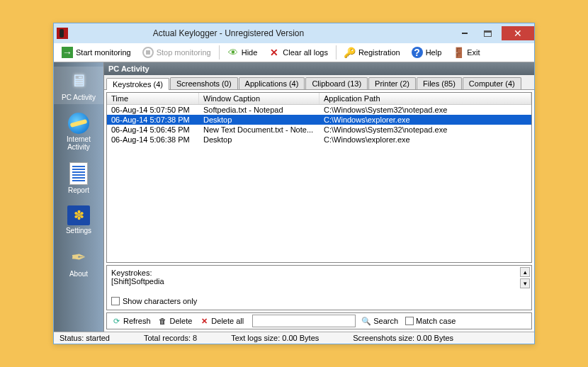 This screenshot has width=588, height=367. Describe the element at coordinates (79, 262) in the screenshot. I see `sidebar-item-about: ✒ About` at that location.